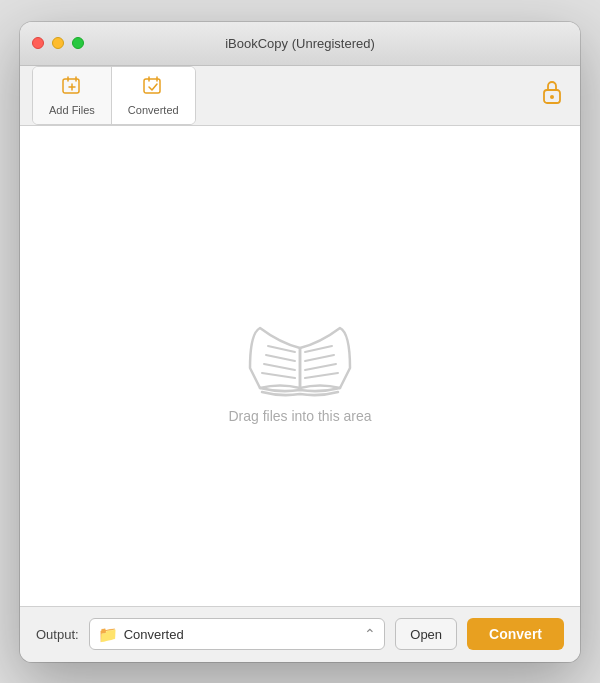 This screenshot has height=683, width=600. Describe the element at coordinates (370, 634) in the screenshot. I see `chevron-icon: ⌃` at that location.